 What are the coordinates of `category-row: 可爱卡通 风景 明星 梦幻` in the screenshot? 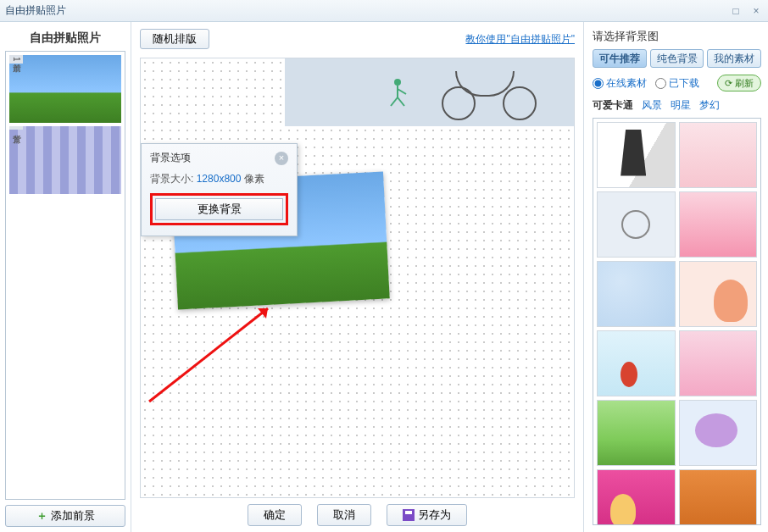 It's located at (676, 105).